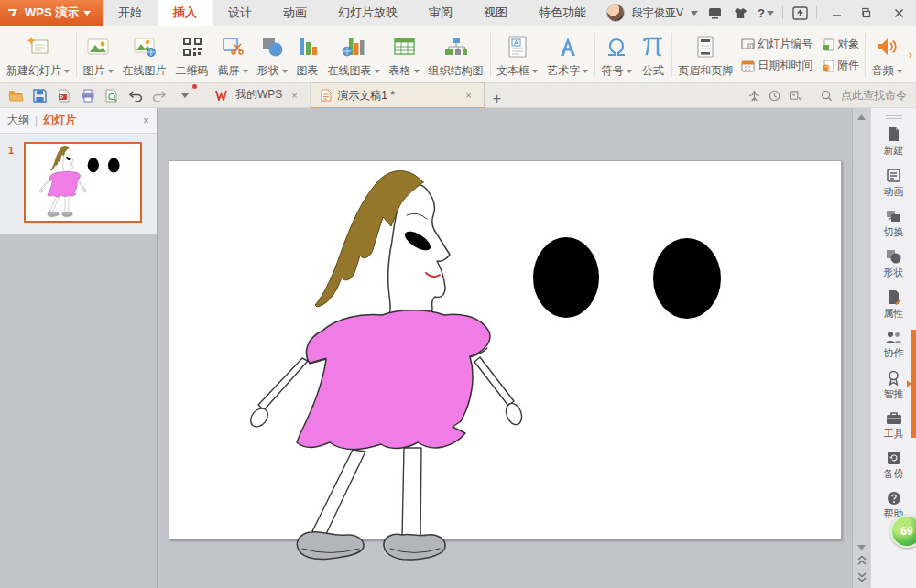  I want to click on next-slide-button, so click(862, 577).